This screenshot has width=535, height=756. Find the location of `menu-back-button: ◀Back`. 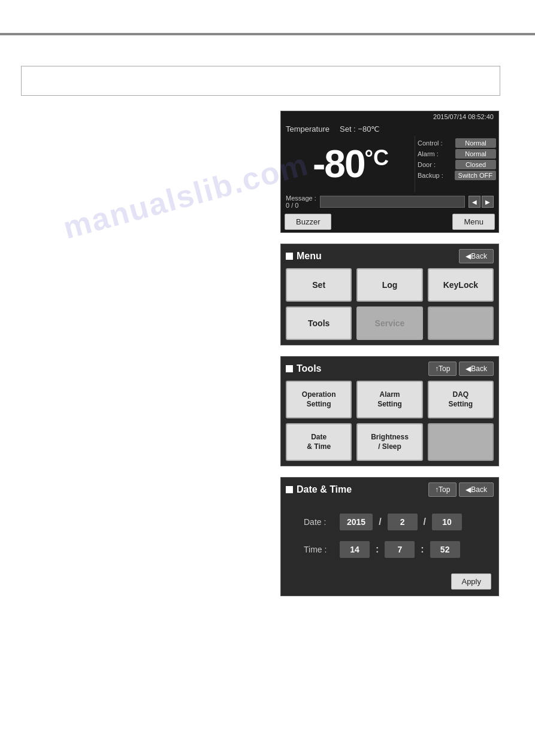

menu-back-button: ◀Back is located at coordinates (476, 256).